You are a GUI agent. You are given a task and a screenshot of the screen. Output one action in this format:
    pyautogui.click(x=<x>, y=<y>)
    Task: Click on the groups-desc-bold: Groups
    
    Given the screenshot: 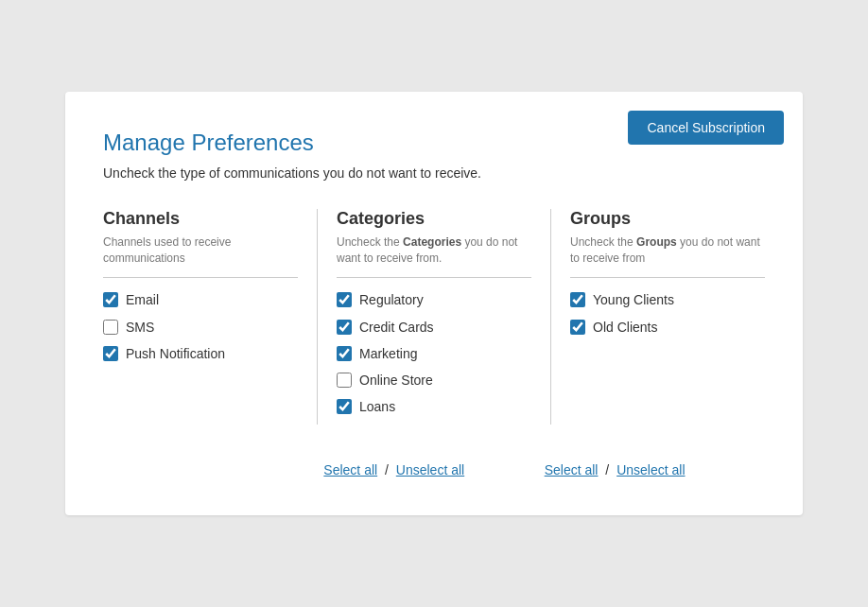 What is the action you would take?
    pyautogui.click(x=656, y=242)
    